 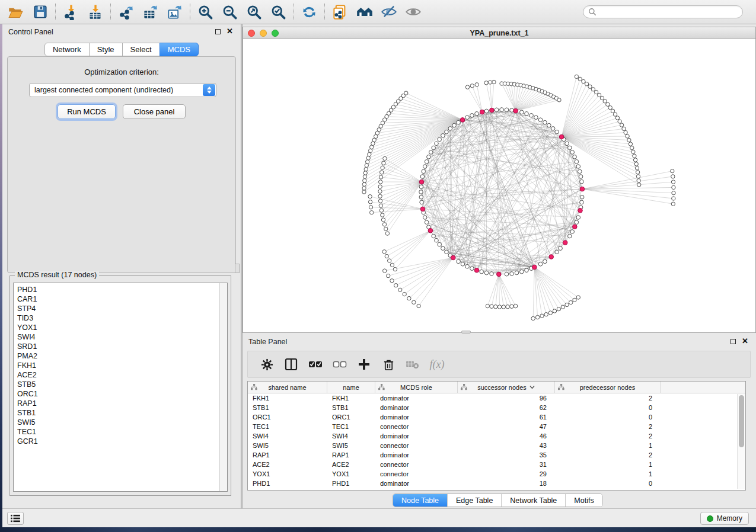 What do you see at coordinates (15, 518) in the screenshot?
I see `task-history-button` at bounding box center [15, 518].